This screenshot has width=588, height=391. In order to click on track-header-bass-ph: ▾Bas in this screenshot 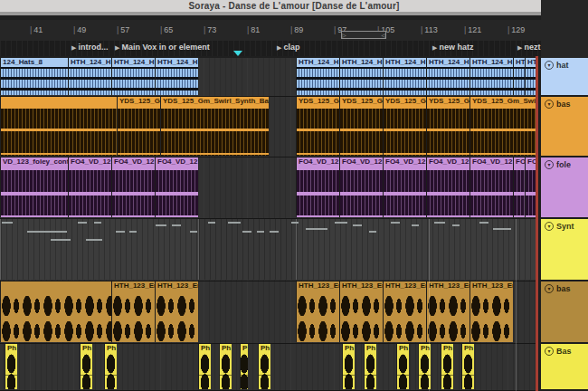, I will do `click(564, 367)`.